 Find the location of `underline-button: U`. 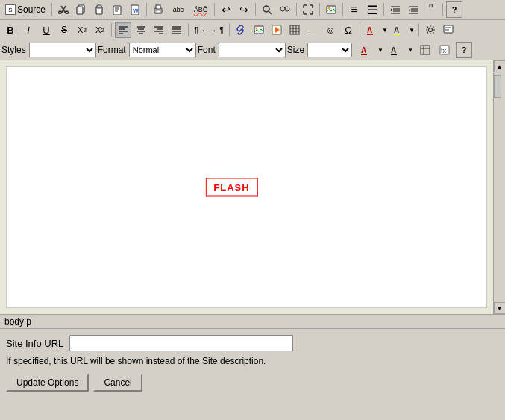

underline-button: U is located at coordinates (46, 30).